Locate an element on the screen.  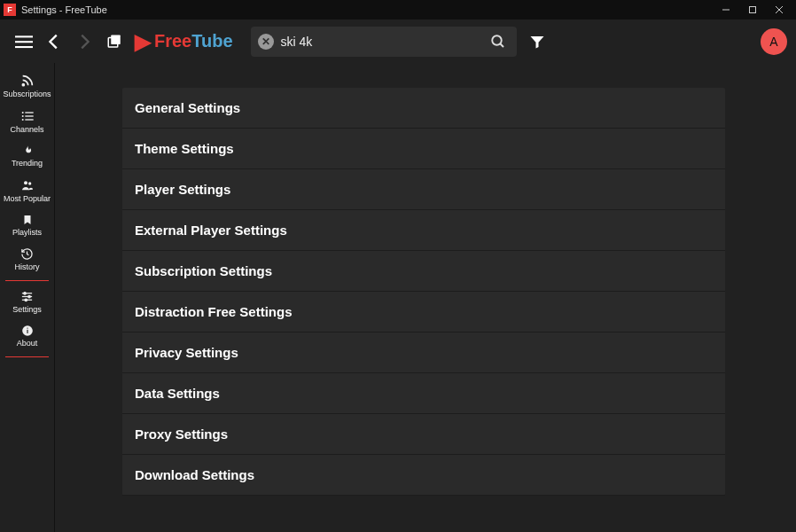
settings-row-distraction-free: Distraction Free Settings is located at coordinates (424, 312).